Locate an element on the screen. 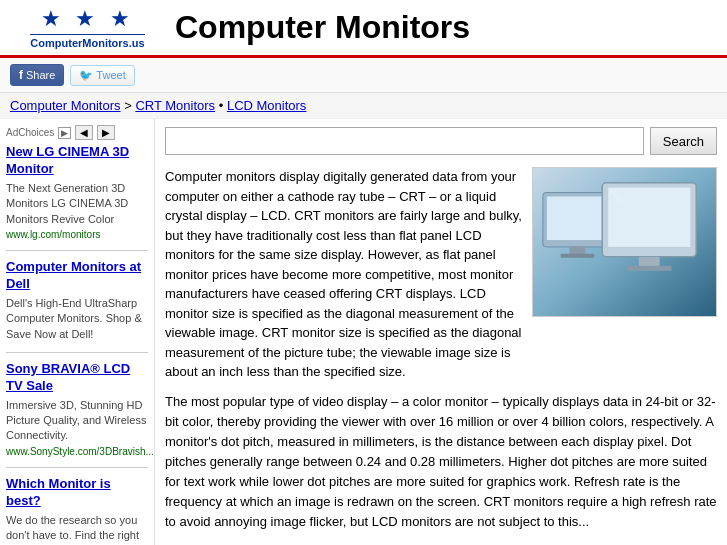 Image resolution: width=727 pixels, height=545 pixels. breadcrumb-bar: Computer Monitors > CRT Monitors • LCD M… is located at coordinates (364, 106).